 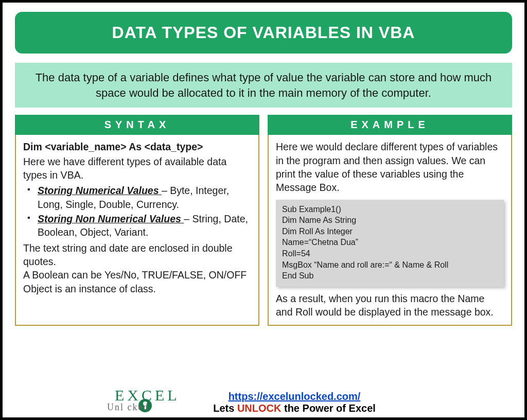 What do you see at coordinates (390, 209) in the screenshot?
I see `code-line: Sub Example1()` at bounding box center [390, 209].